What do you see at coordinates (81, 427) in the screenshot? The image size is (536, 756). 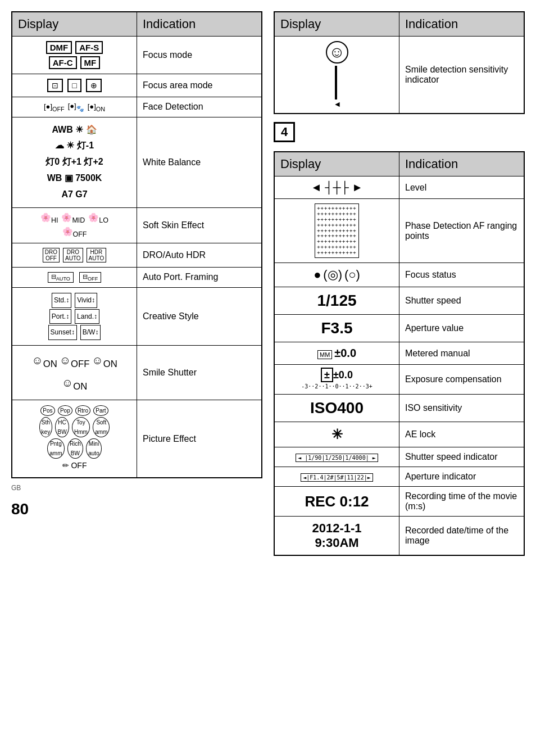 I see `pe-toy-icon: ToyHmm` at bounding box center [81, 427].